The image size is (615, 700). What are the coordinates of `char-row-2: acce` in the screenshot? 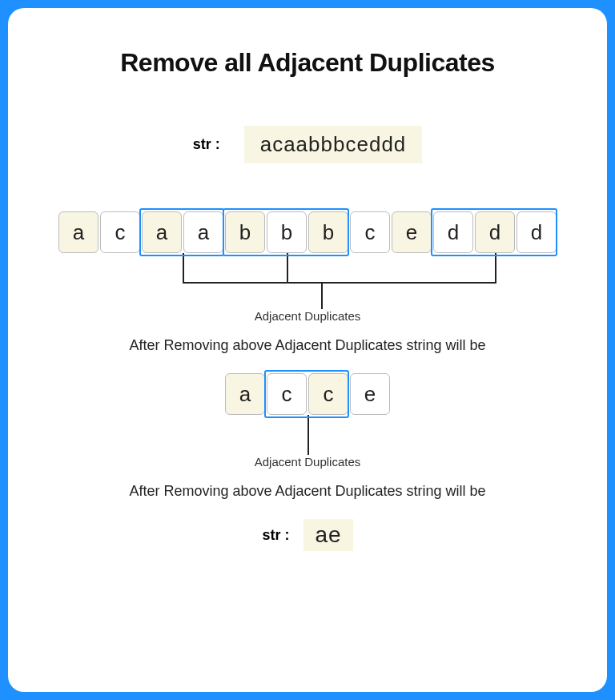 It's located at (308, 394).